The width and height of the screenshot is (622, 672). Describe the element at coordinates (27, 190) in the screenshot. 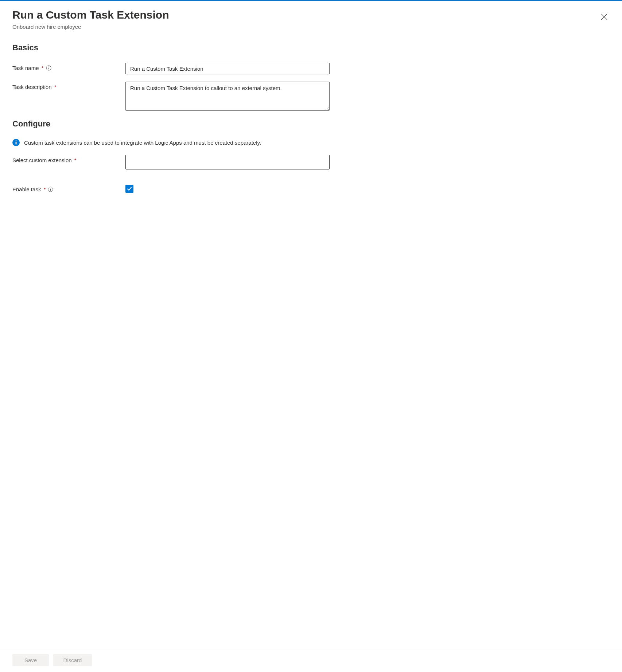

I see `enable-task-label-text: Enable task` at that location.